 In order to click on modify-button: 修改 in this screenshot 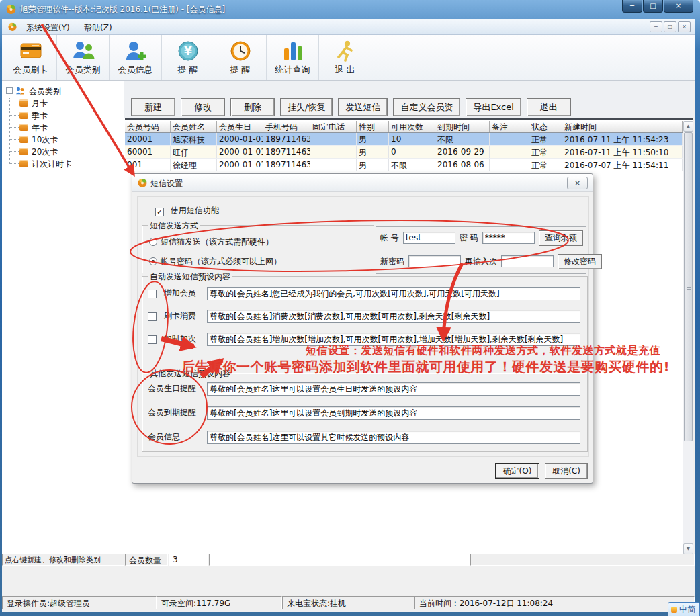, I will do `click(203, 107)`.